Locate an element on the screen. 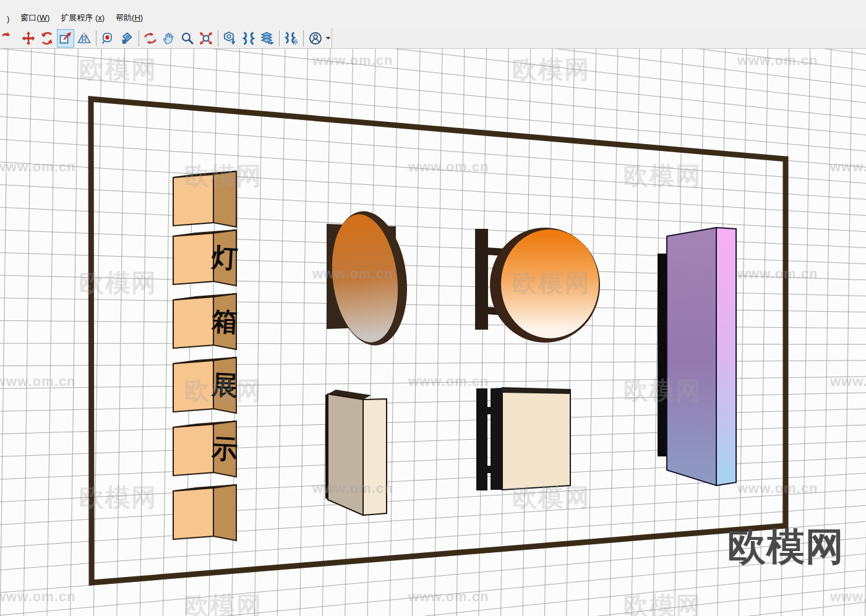 The height and width of the screenshot is (616, 866). toolbar is located at coordinates (433, 38).